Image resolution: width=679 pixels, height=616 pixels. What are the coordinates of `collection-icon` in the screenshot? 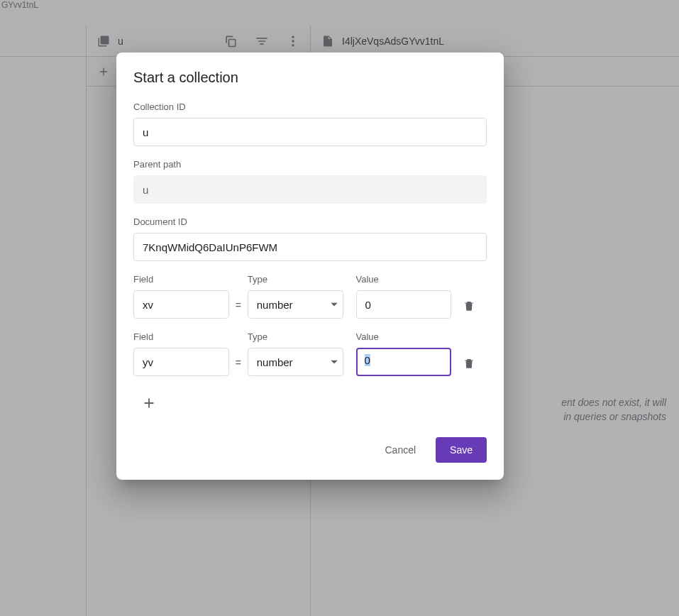 It's located at (104, 41).